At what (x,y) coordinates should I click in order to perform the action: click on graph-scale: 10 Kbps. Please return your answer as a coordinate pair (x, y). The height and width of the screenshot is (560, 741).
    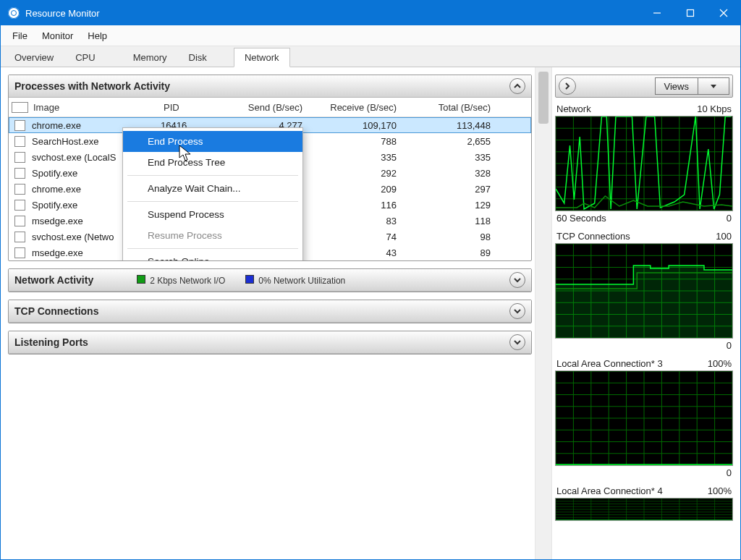
    Looking at the image, I should click on (714, 109).